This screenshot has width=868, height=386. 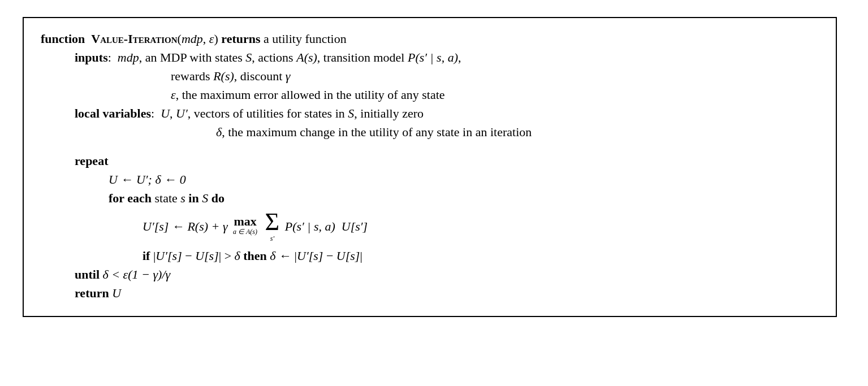 What do you see at coordinates (430, 58) in the screenshot?
I see `inputs-label-line: inputs: mdp, an MDP with states S, actio…` at bounding box center [430, 58].